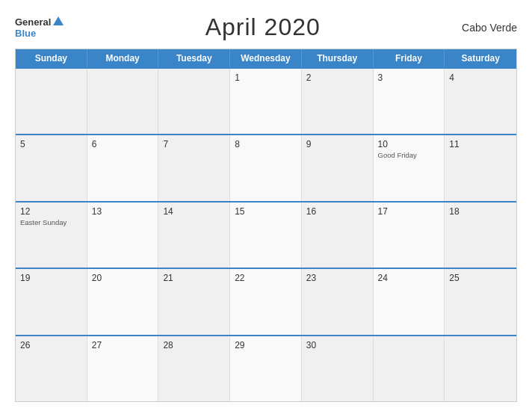 Image resolution: width=532 pixels, height=411 pixels. Describe the element at coordinates (480, 302) in the screenshot. I see `day-cell: 25` at that location.